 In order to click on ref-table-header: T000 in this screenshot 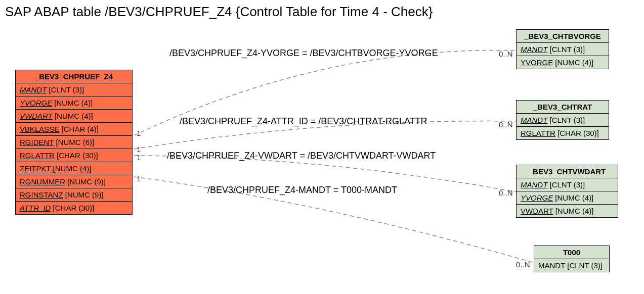, I will do `click(572, 253)`.